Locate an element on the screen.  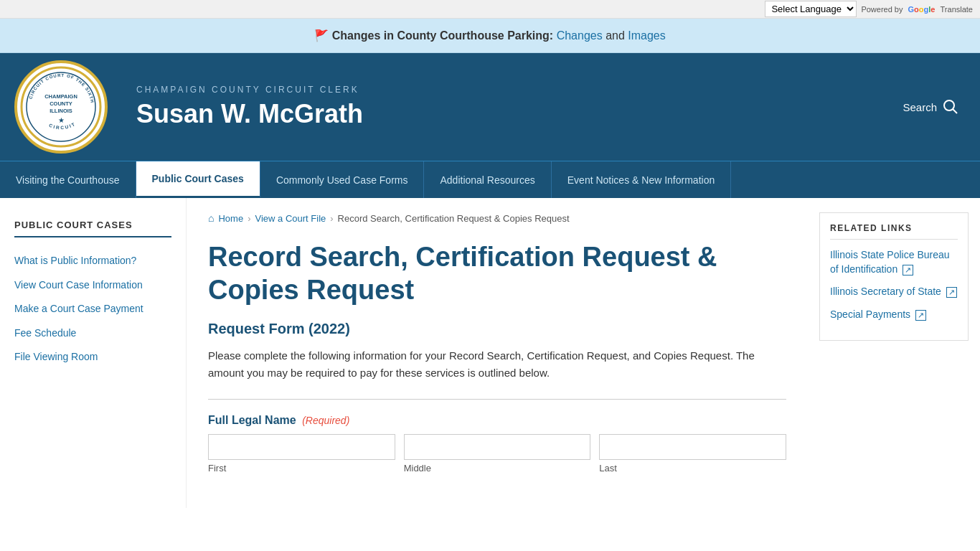
sidebar-link-payment: Make a Court Case Payment is located at coordinates (93, 309).